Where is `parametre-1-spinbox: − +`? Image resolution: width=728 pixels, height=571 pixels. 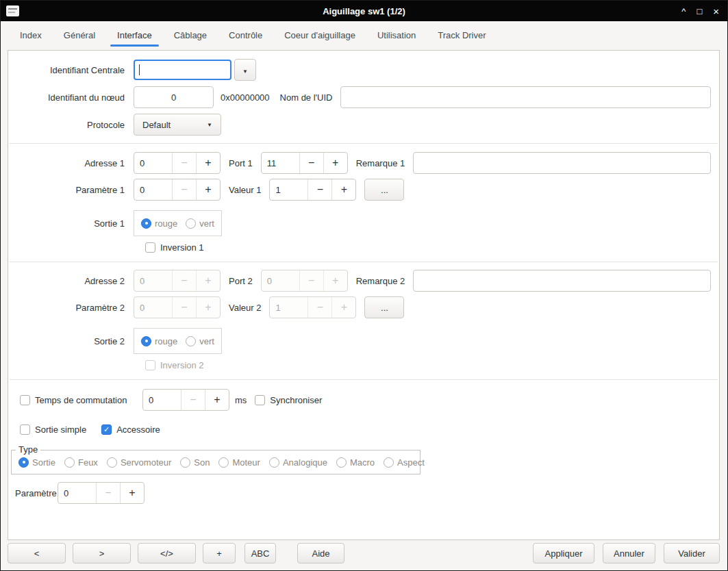 parametre-1-spinbox: − + is located at coordinates (177, 190).